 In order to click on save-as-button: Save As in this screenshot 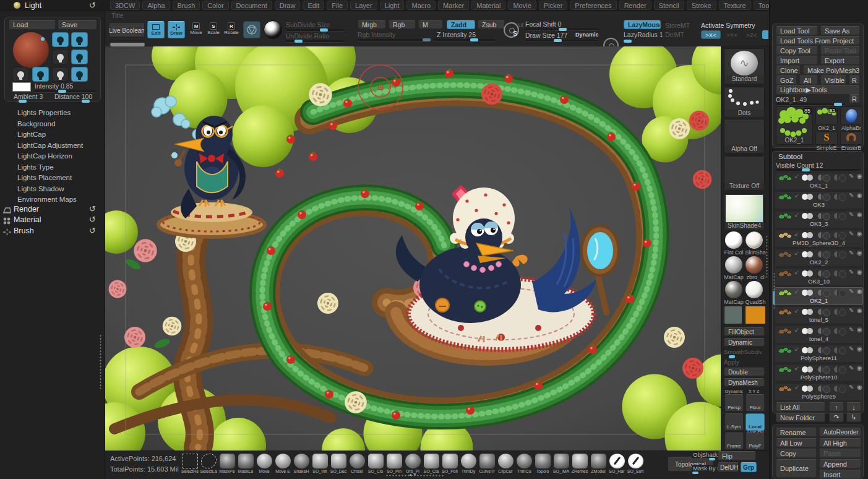, I will do `click(840, 31)`.